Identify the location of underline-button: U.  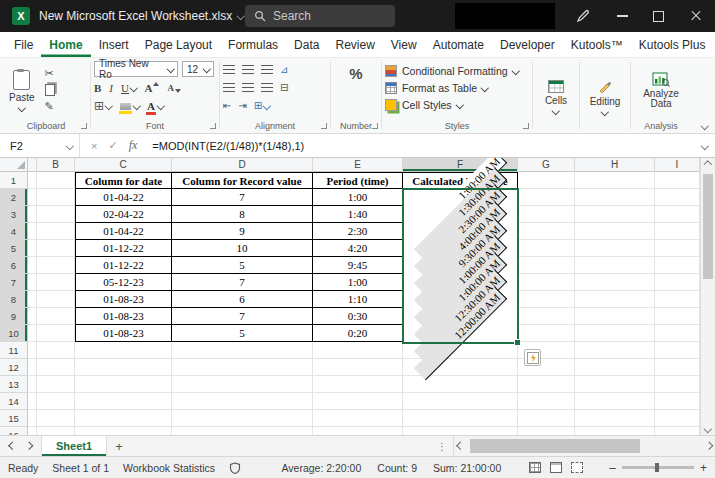
(128, 88).